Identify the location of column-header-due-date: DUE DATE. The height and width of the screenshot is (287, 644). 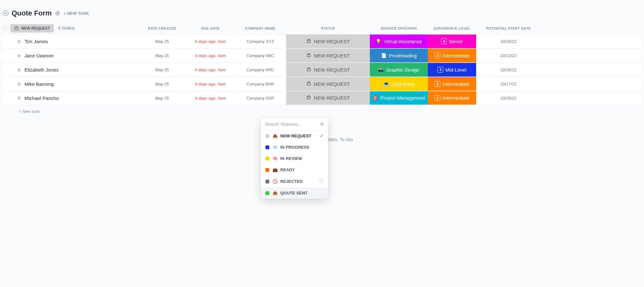
(210, 28).